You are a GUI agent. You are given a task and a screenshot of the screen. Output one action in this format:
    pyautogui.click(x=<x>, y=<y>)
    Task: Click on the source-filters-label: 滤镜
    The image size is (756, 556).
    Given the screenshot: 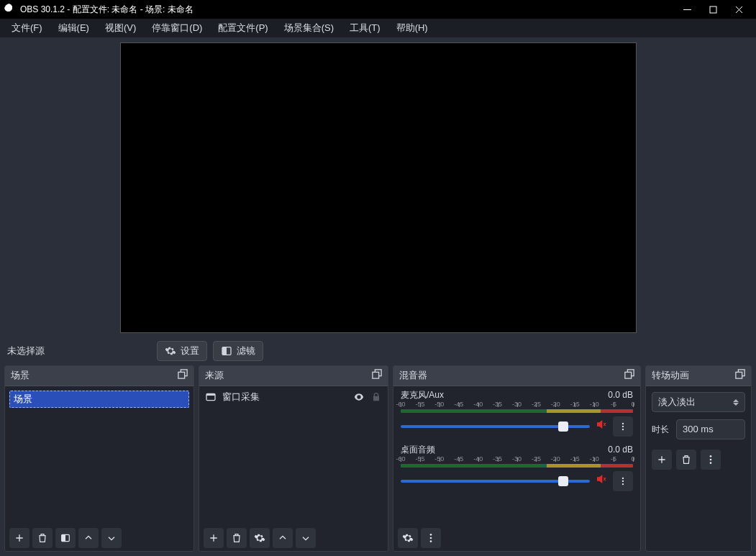 What is the action you would take?
    pyautogui.click(x=246, y=351)
    